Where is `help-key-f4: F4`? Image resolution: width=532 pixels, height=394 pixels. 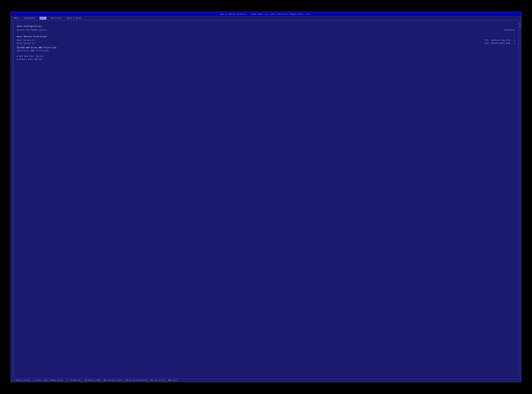
help-key-f4: F4 is located at coordinates (152, 380).